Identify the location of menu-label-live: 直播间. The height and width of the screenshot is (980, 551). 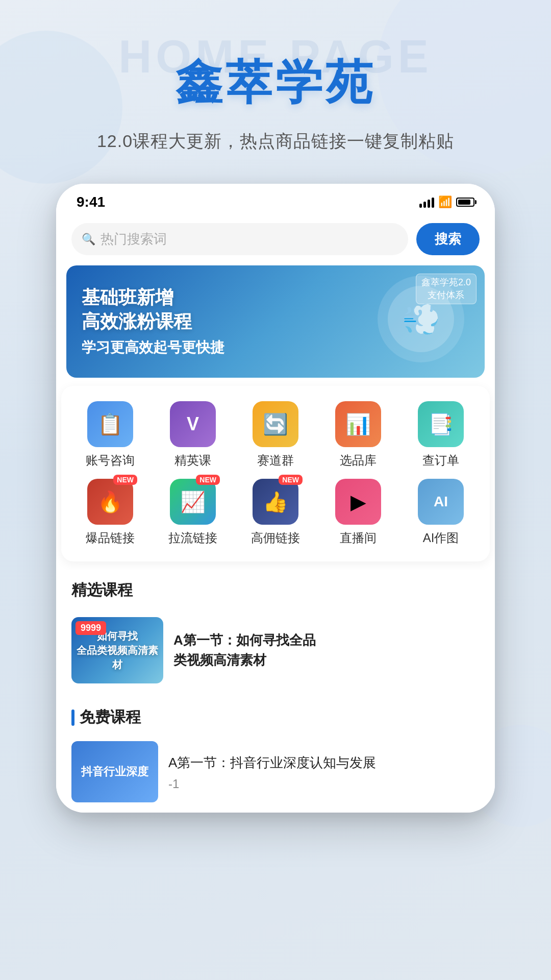
(358, 538).